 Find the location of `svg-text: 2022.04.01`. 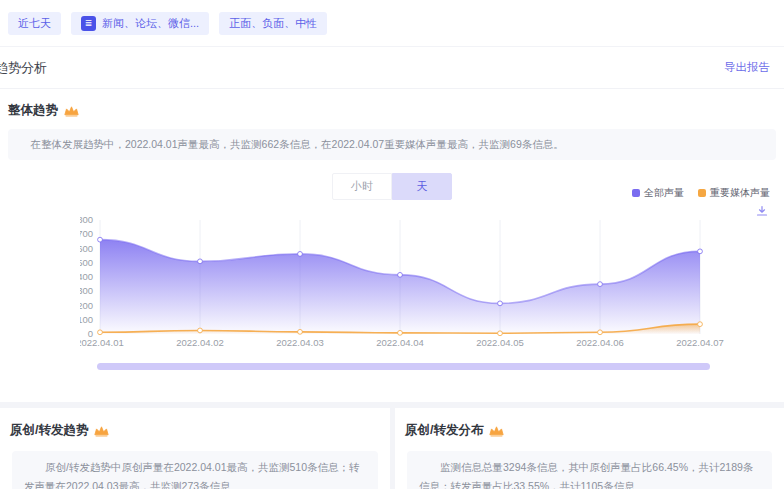

svg-text: 2022.04.01 is located at coordinates (102, 342).